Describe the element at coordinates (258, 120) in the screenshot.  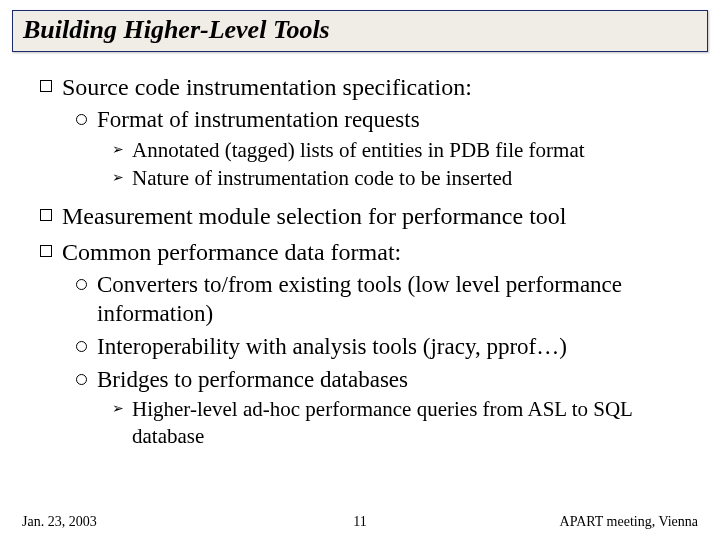
I see `bullet-text: Format of instrumentation requests` at that location.